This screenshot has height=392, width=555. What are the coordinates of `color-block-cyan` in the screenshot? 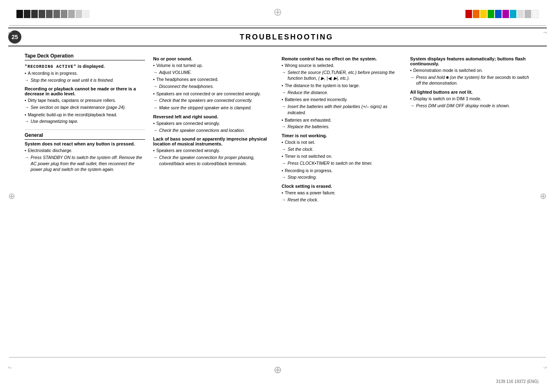 It's located at (513, 14).